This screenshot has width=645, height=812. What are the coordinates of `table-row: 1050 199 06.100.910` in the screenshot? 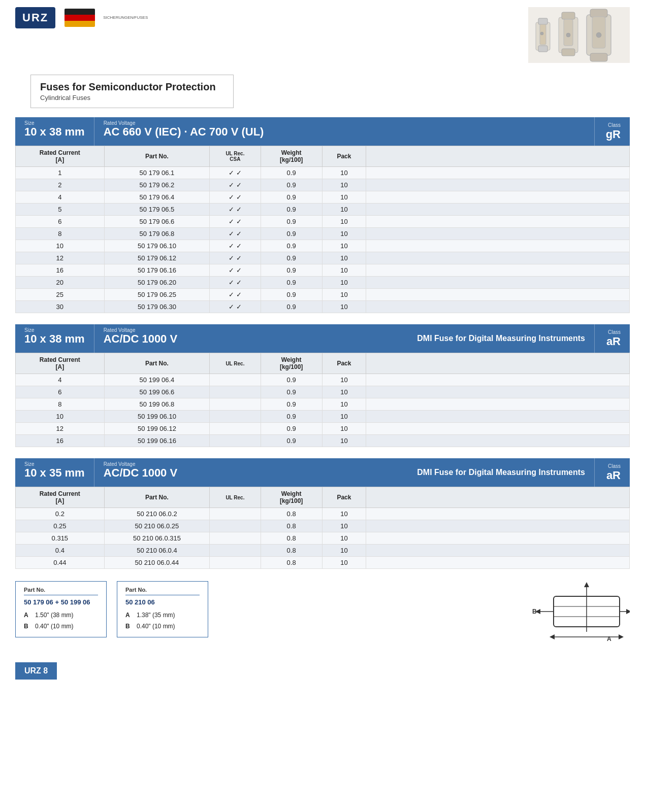 It's located at (323, 417).